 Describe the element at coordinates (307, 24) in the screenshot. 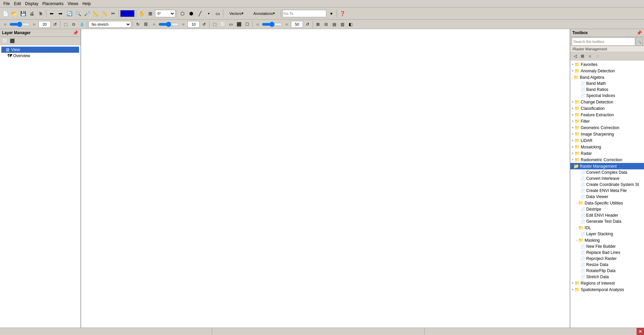

I see `tb2-refresh3: ↺` at that location.